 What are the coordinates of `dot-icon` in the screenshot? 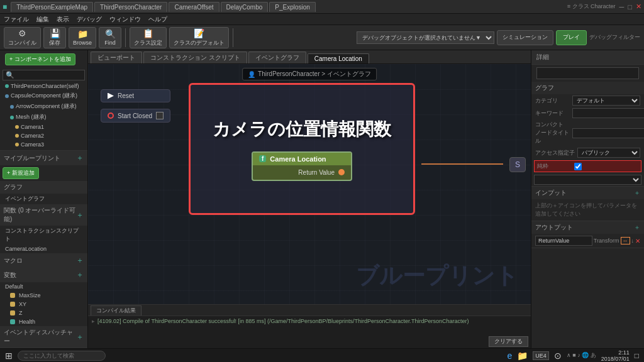 It's located at (17, 136).